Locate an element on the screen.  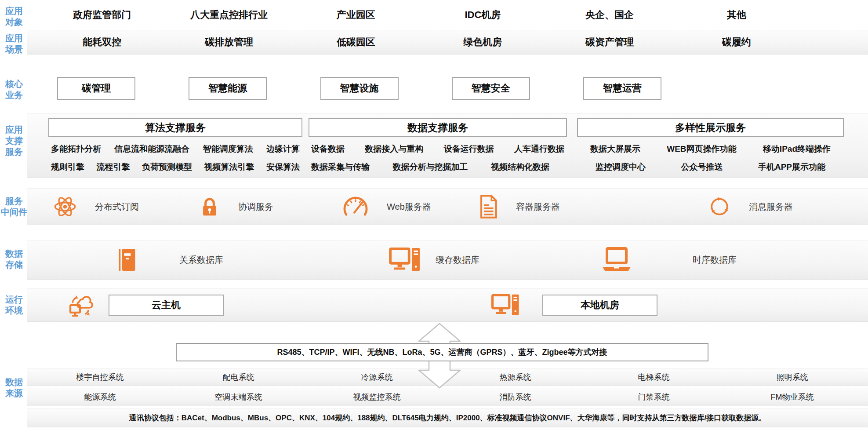
support-item: 流程引擎 is located at coordinates (113, 167).